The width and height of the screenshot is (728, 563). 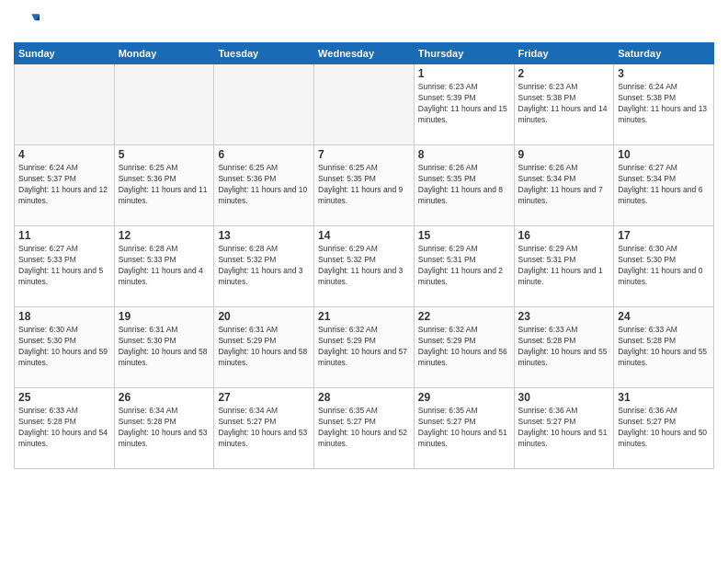 What do you see at coordinates (564, 429) in the screenshot?
I see `calendar-cell: 30Sunrise: 6:36 AMSunset: 5:27 PMDayligh…` at bounding box center [564, 429].